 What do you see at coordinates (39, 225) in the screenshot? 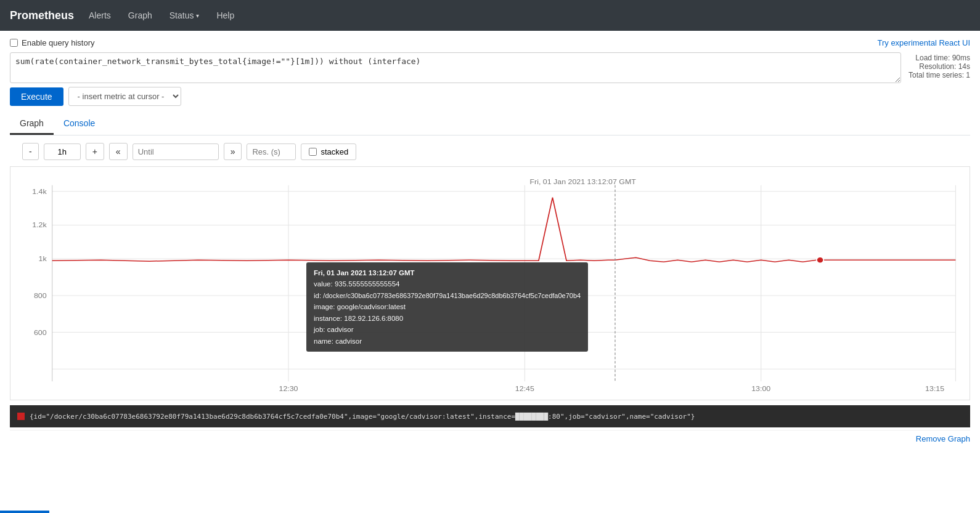
I see `svg-text: 1.2k` at bounding box center [39, 225].